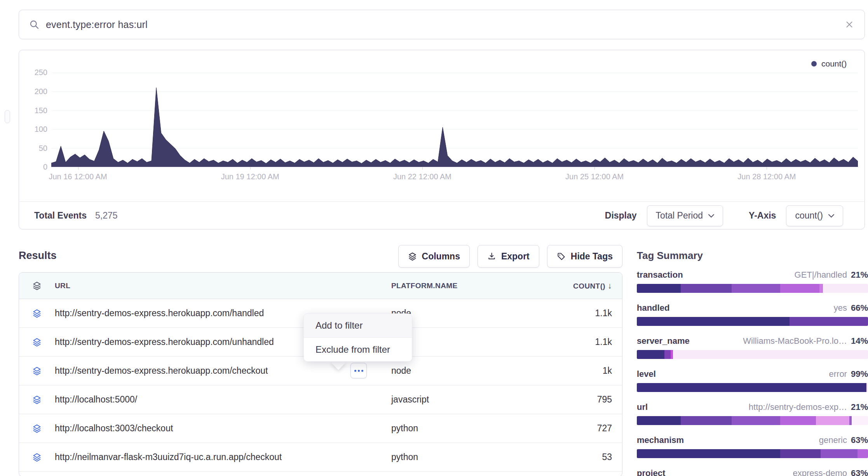  What do you see at coordinates (663, 341) in the screenshot?
I see `tag-key: server_name` at bounding box center [663, 341].